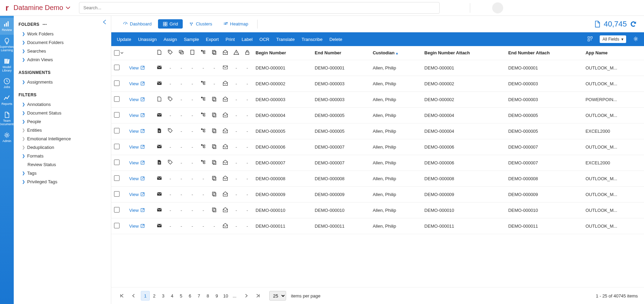  Describe the element at coordinates (378, 84) in the screenshot. I see `table-row: View - - - - - - DEMO-000002 DEMO-000003…` at that location.